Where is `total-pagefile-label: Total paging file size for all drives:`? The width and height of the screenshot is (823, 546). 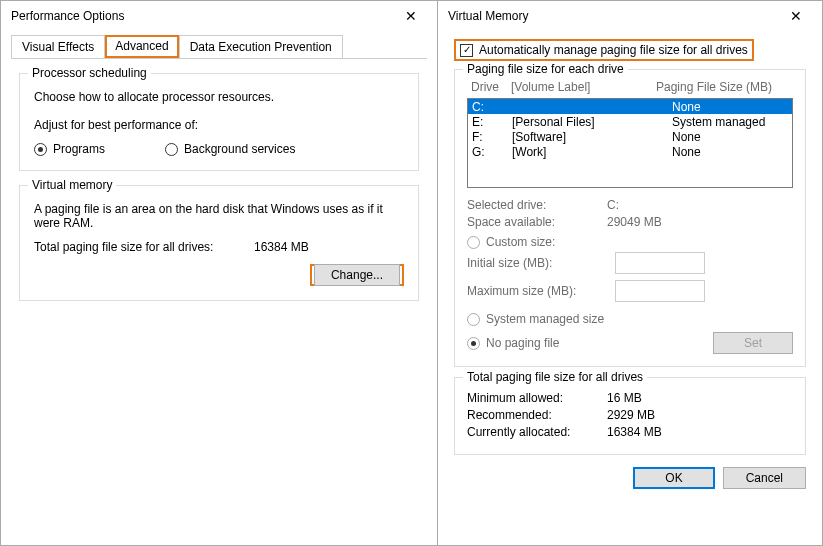
total-pagefile-label: Total paging file size for all drives: is located at coordinates (144, 247).